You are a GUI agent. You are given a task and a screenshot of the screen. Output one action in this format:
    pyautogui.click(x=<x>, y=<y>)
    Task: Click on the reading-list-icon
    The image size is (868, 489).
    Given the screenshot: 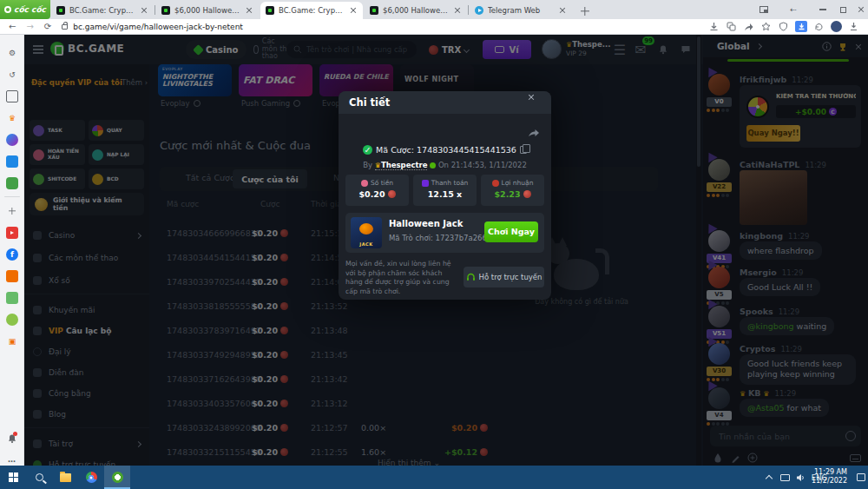 What is the action you would take?
    pyautogui.click(x=12, y=96)
    